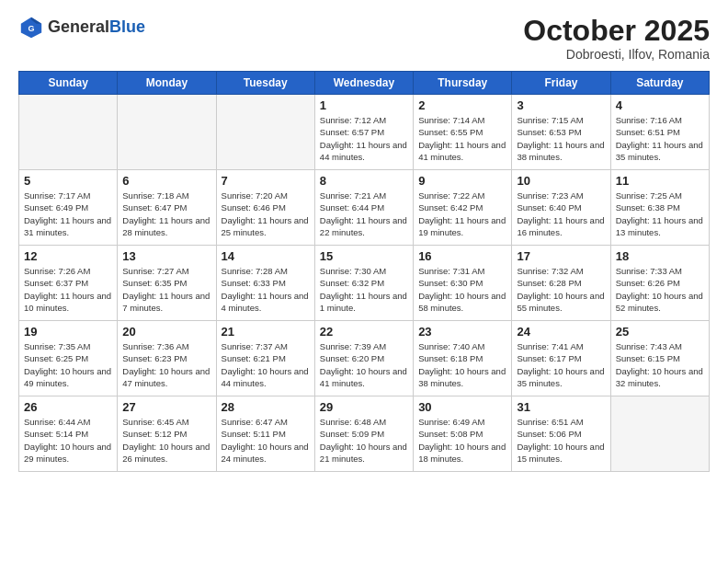  I want to click on day-cell: 7Sunrise: 7:20 AM Sunset: 6:46 PM Daylig…, so click(265, 208).